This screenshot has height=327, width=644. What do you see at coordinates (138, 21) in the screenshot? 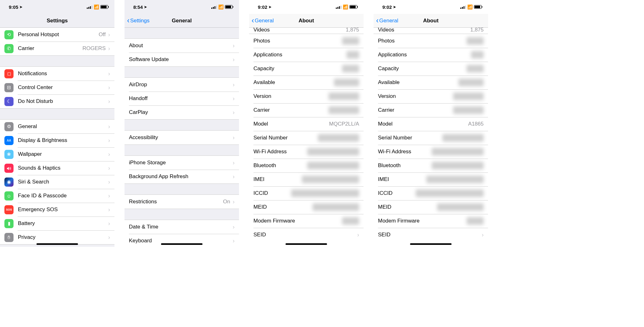
I see `back-button: ‹Settings` at bounding box center [138, 21].